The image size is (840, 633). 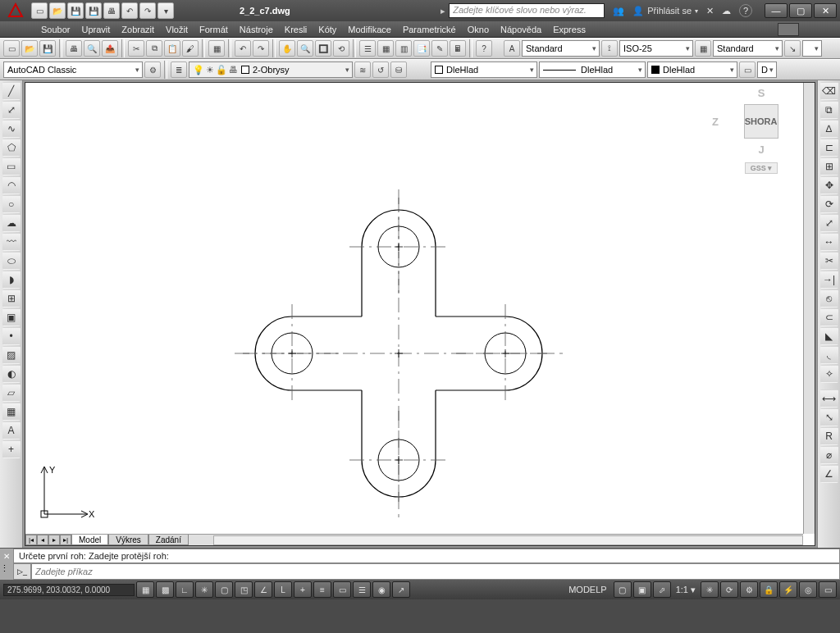 I want to click on command-close-icon: ✕, so click(x=7, y=556).